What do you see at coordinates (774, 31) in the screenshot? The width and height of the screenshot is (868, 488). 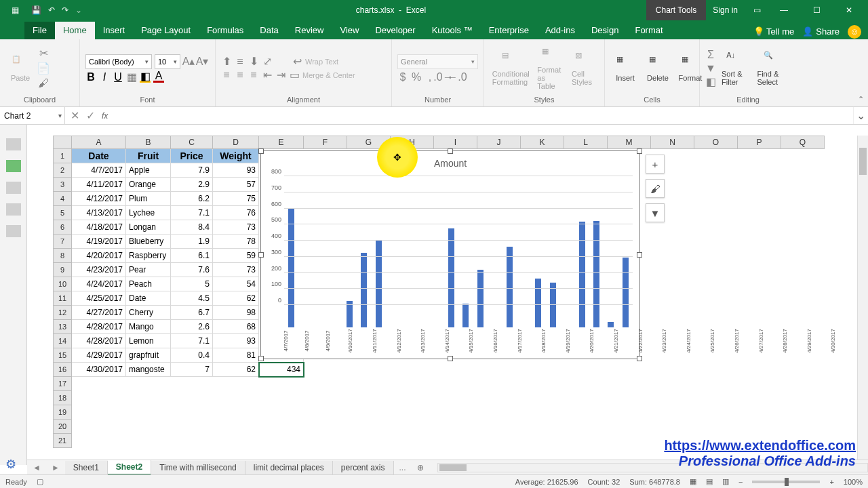 I see `tell-me-search: 💡 Tell me` at bounding box center [774, 31].